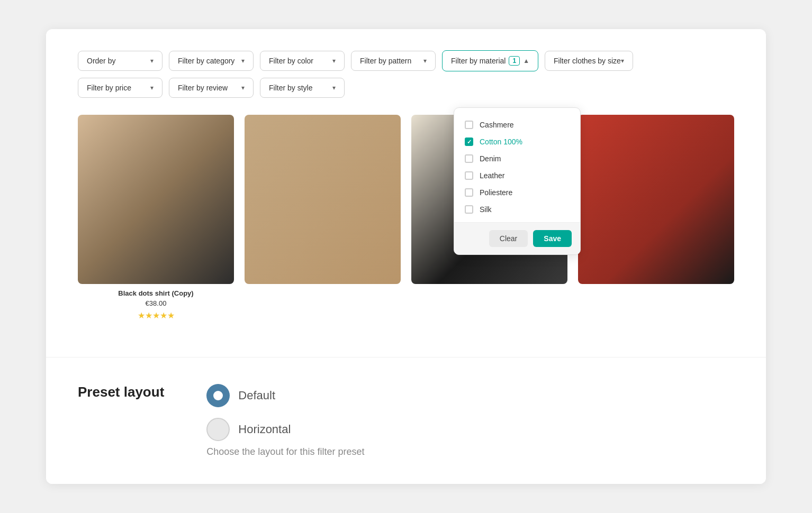  Describe the element at coordinates (497, 125) in the screenshot. I see `item-label-cashmere: Cashmere` at that location.